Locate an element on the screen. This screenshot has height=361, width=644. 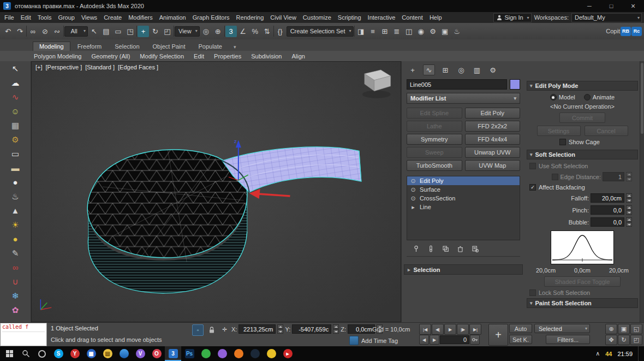
taskbar-app: O is located at coordinates (157, 354).